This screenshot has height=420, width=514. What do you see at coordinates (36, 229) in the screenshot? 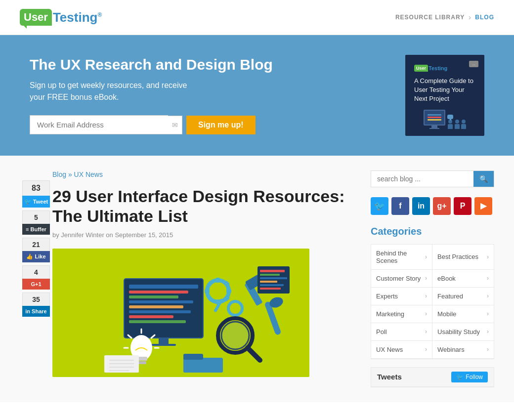
I see `buffer-button: ≡ Buffer` at bounding box center [36, 229].